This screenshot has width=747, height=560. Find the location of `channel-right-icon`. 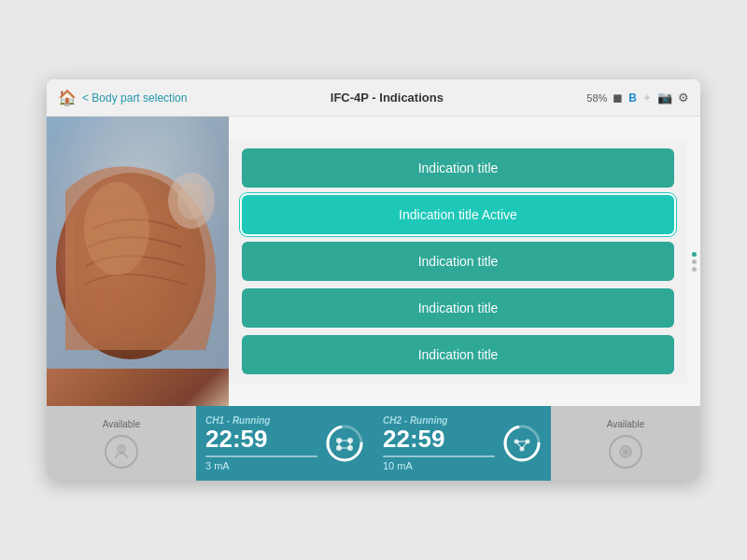

channel-right-icon is located at coordinates (626, 452).